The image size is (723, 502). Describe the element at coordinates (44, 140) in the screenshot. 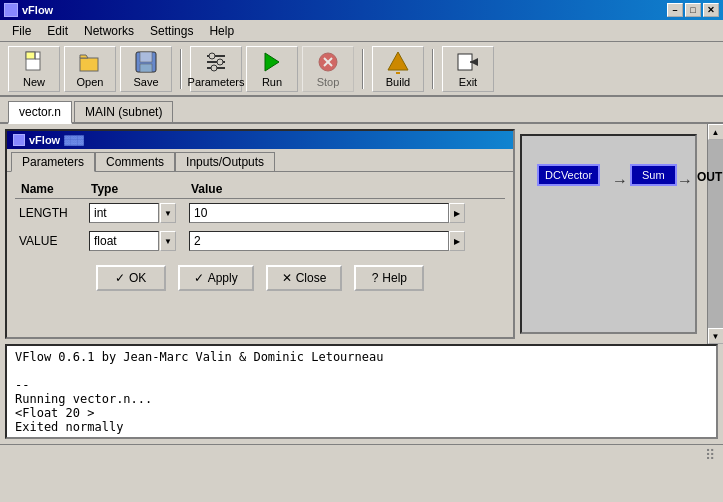

I see `dialog-title-text: vFlow` at that location.